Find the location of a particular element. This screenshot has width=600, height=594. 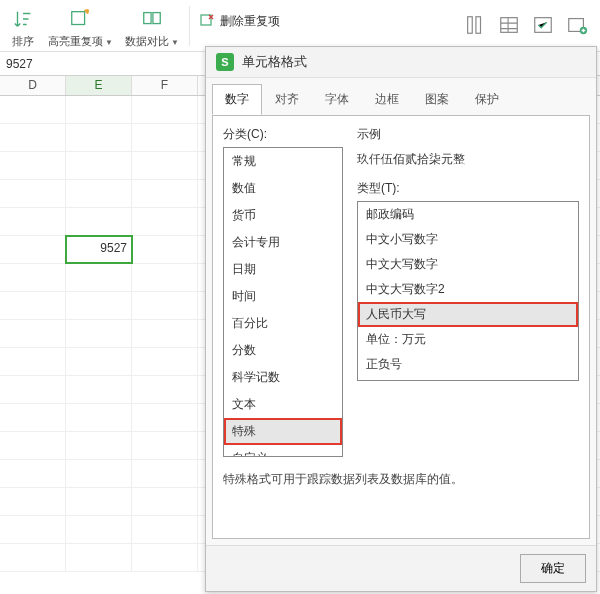

dialog-tabs: 数字 对齐 字体 边框 图案 保护 is located at coordinates (401, 96).